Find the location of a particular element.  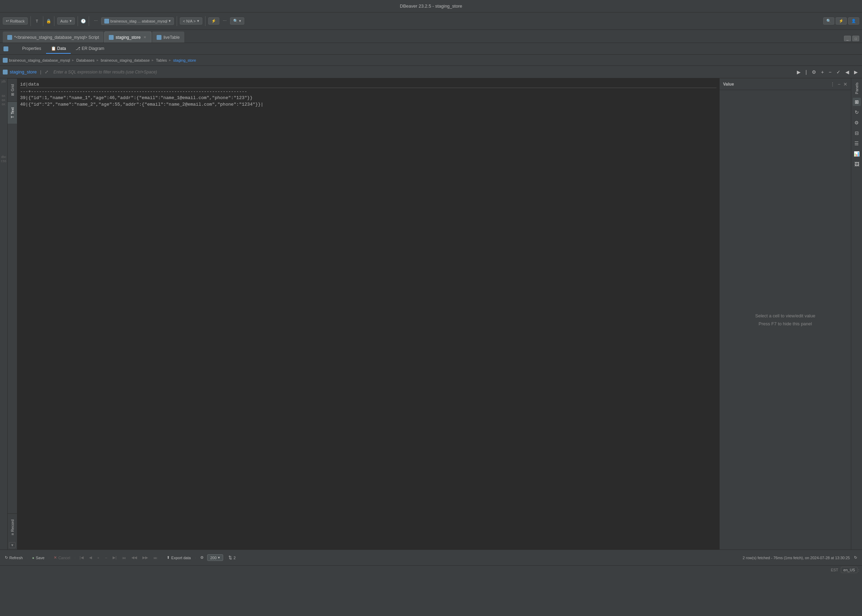

nav-last: ▶| is located at coordinates (115, 558).